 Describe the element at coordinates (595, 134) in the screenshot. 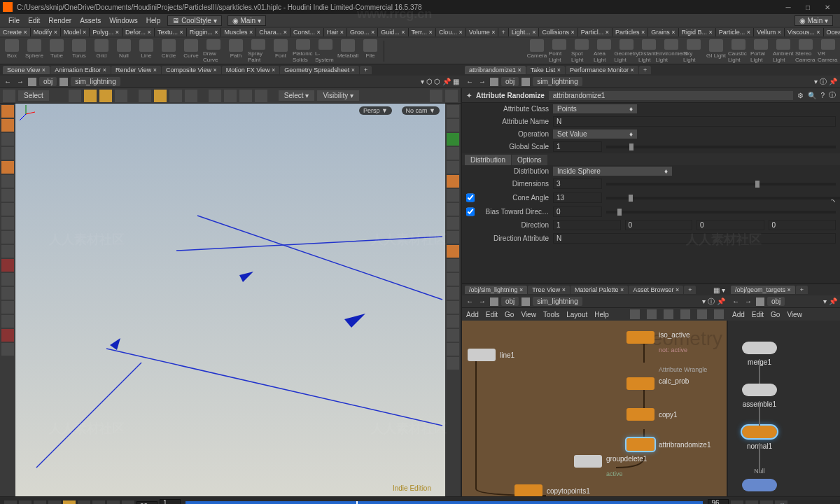

I see `operation-dropdown: Set Value♦` at that location.